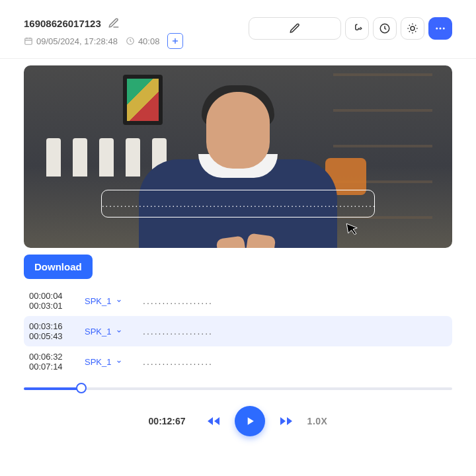 Image resolution: width=476 pixels, height=476 pixels. I want to click on rewind-button, so click(214, 421).